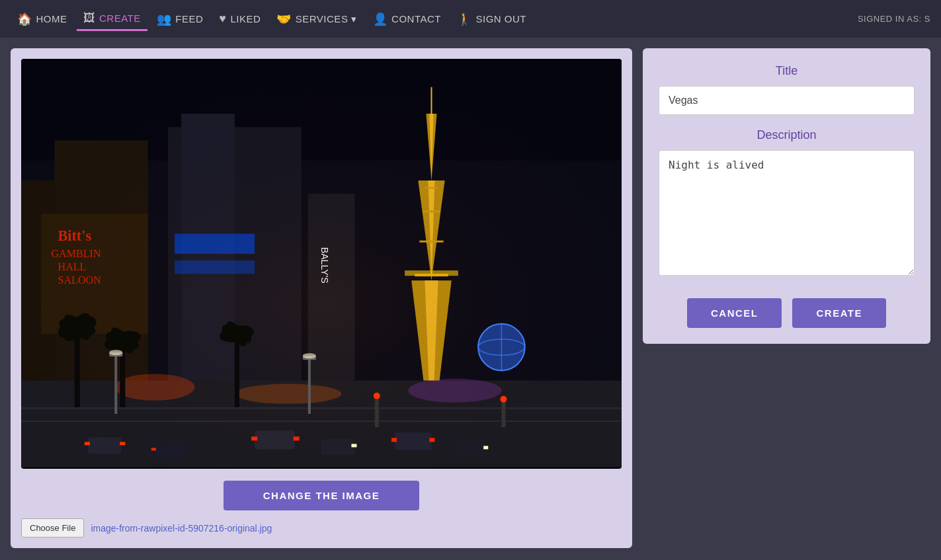 This screenshot has width=941, height=560. Describe the element at coordinates (787, 135) in the screenshot. I see `description-label: Description` at that location.